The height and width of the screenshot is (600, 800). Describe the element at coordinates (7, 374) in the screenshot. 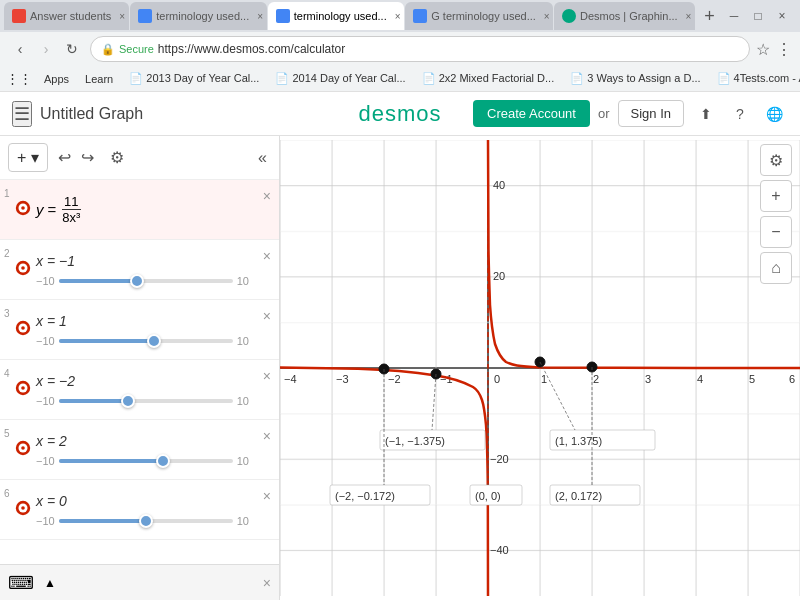

I see `expr-number-4: 4` at that location.